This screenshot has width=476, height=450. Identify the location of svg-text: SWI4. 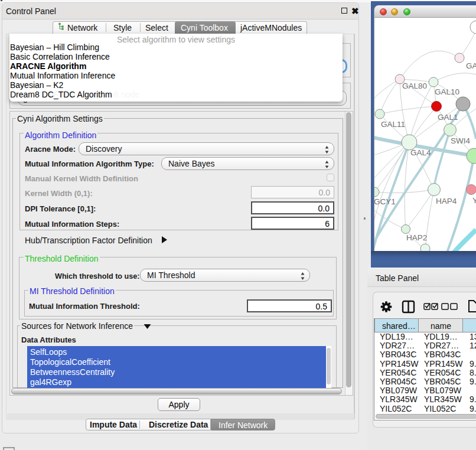
(461, 141).